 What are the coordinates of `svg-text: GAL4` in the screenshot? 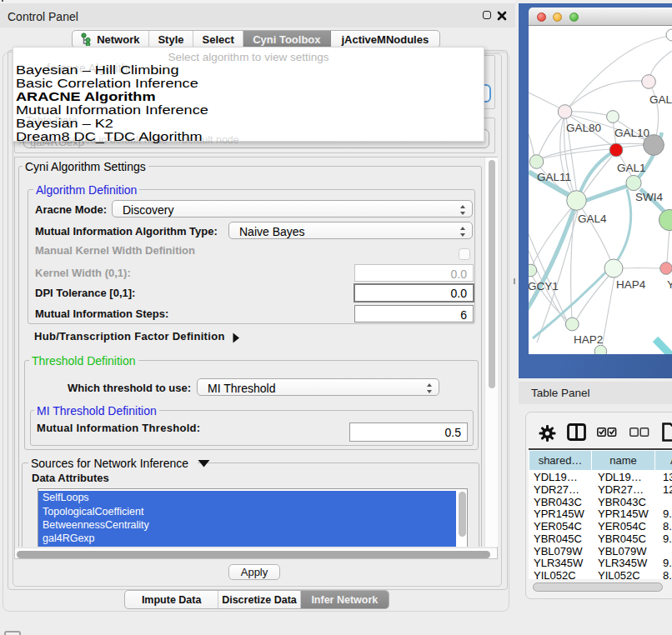 It's located at (592, 218).